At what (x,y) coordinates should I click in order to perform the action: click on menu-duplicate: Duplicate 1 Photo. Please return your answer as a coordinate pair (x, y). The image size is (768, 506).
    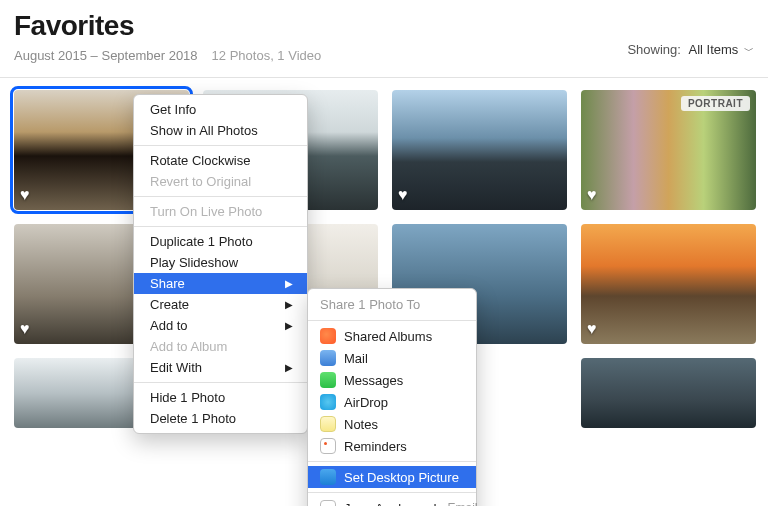
    Looking at the image, I should click on (220, 242).